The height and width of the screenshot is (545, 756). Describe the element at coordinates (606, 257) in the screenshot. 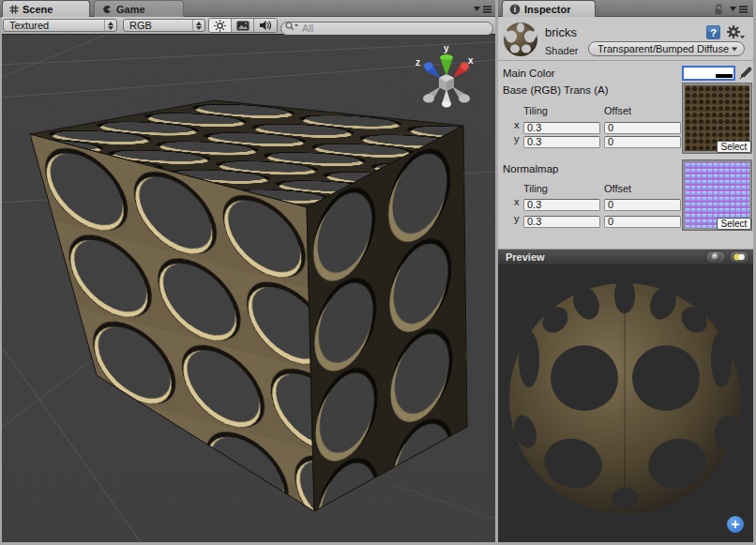

I see `preview-title: Preview` at that location.